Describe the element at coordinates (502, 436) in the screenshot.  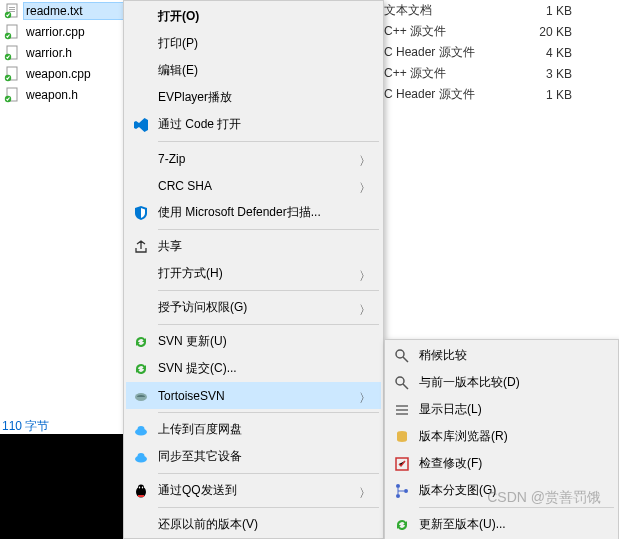
I see `menu-repo-browser: 版本库浏览器(R)` at that location.